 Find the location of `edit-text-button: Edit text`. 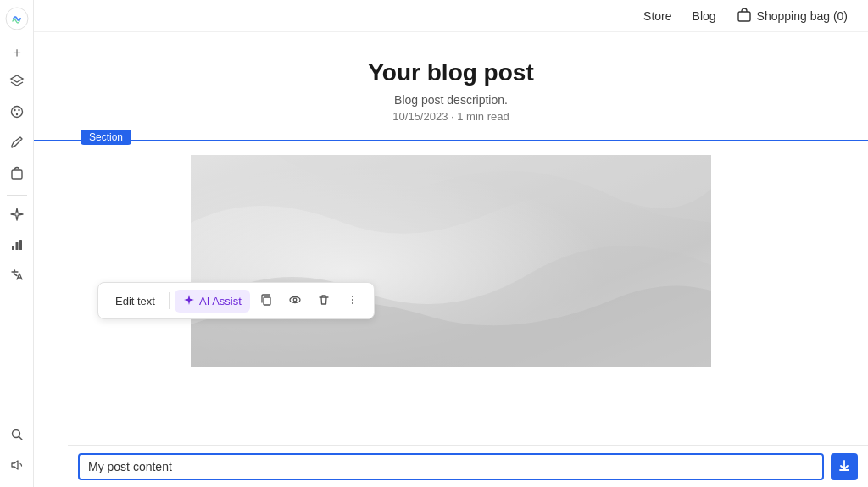

edit-text-button: Edit text is located at coordinates (136, 302).